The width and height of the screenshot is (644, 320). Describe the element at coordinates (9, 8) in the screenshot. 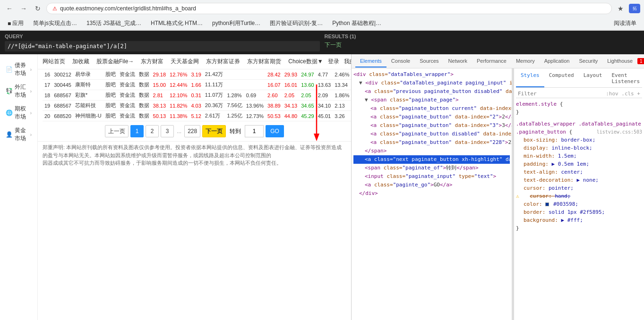

I see `back-button: ←` at that location.